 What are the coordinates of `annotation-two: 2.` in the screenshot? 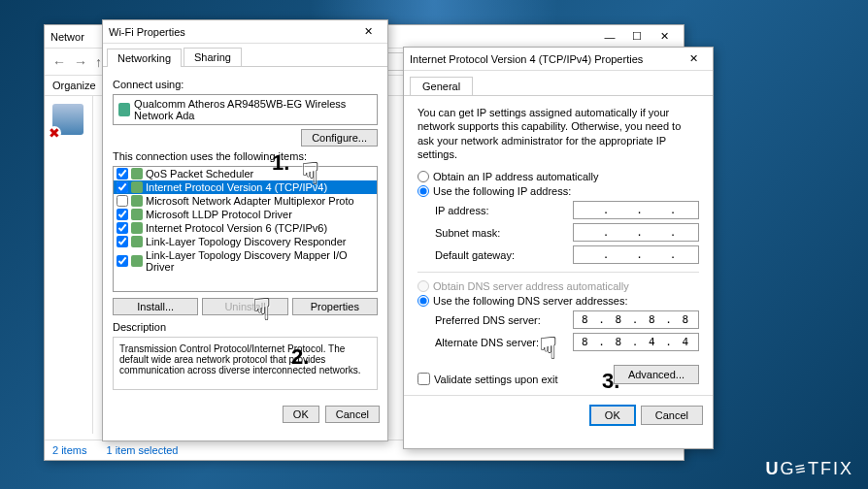 It's located at (300, 357).